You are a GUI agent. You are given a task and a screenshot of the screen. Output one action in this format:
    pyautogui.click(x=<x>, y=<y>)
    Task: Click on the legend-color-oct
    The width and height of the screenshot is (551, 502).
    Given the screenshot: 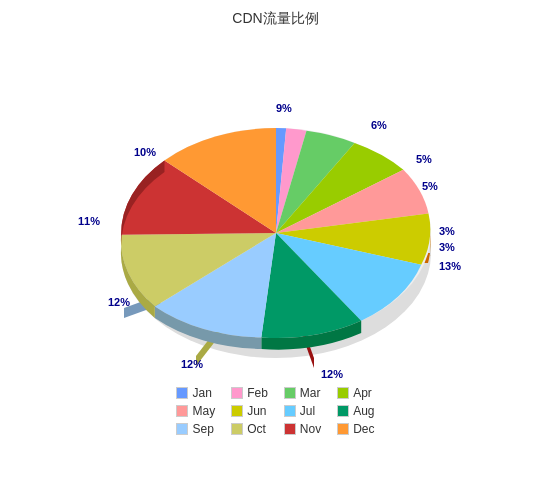 What is the action you would take?
    pyautogui.click(x=237, y=429)
    